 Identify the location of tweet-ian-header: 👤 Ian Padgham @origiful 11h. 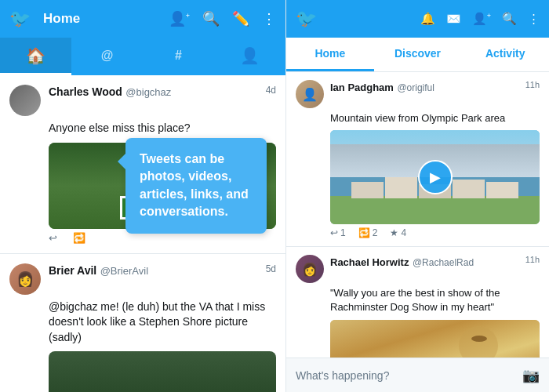
(417, 94).